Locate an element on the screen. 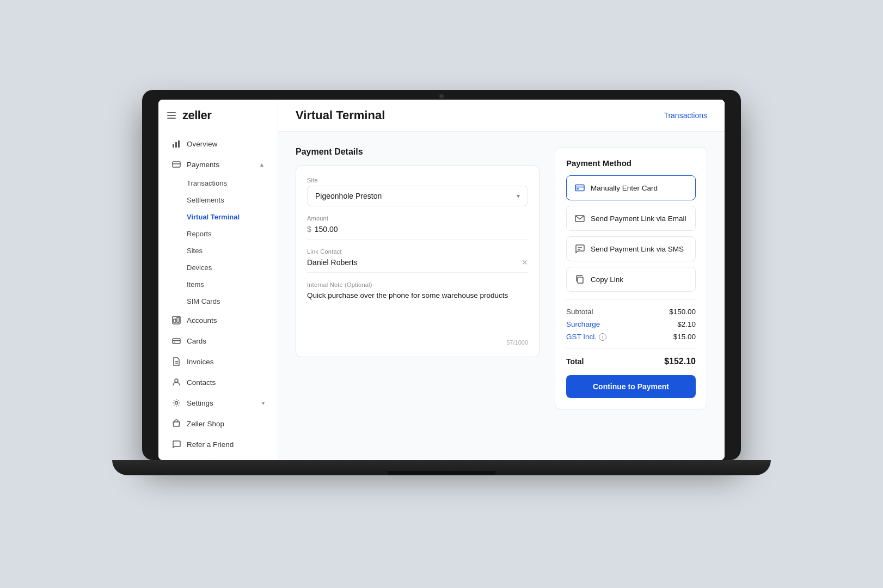 Image resolution: width=883 pixels, height=588 pixels. payment-details-title: Payment Details is located at coordinates (418, 152).